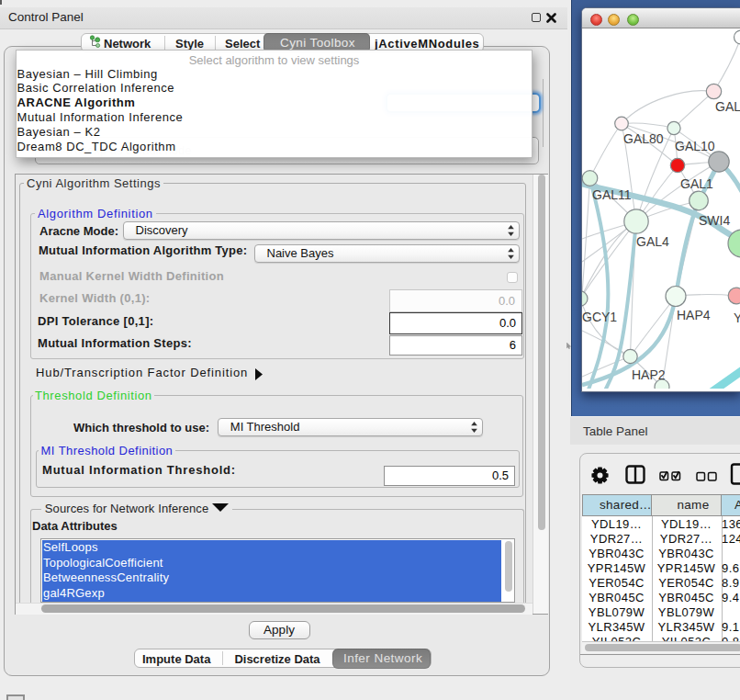 Image resolution: width=740 pixels, height=700 pixels. Describe the element at coordinates (695, 146) in the screenshot. I see `svg-text: GAL10` at that location.